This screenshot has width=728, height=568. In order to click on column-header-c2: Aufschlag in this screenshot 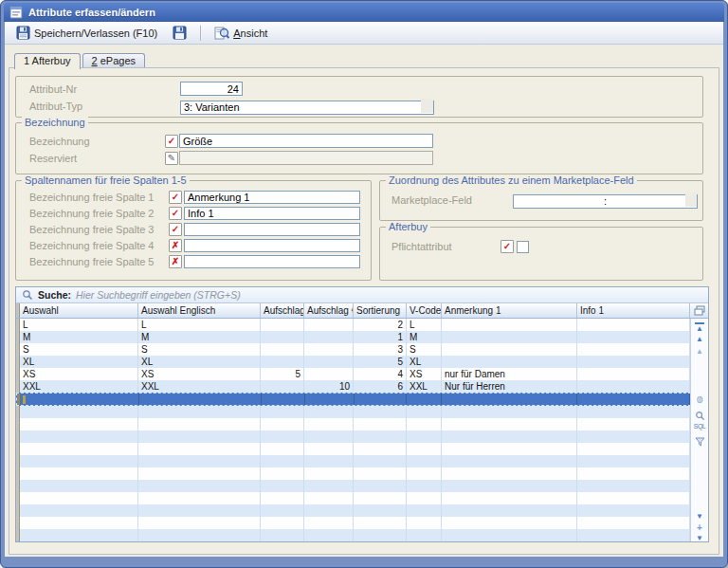, I will do `click(282, 311)`.